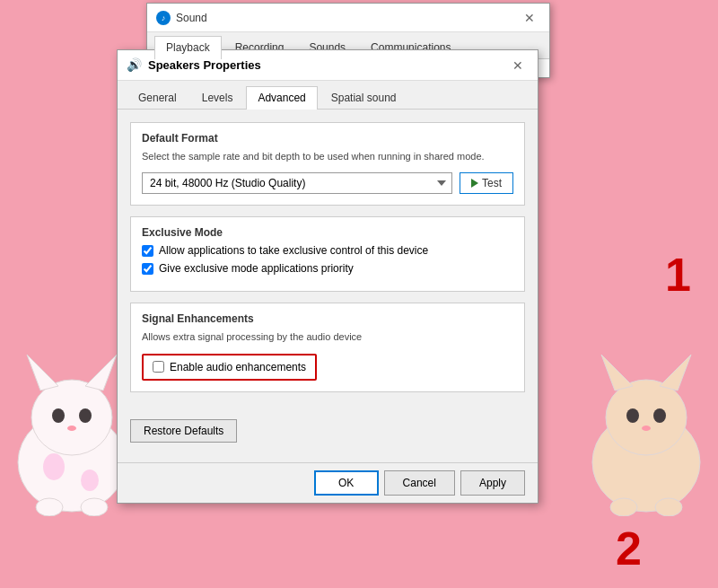  What do you see at coordinates (257, 268) in the screenshot?
I see `give-priority-label: Give exclusive mode applications priorit…` at bounding box center [257, 268].